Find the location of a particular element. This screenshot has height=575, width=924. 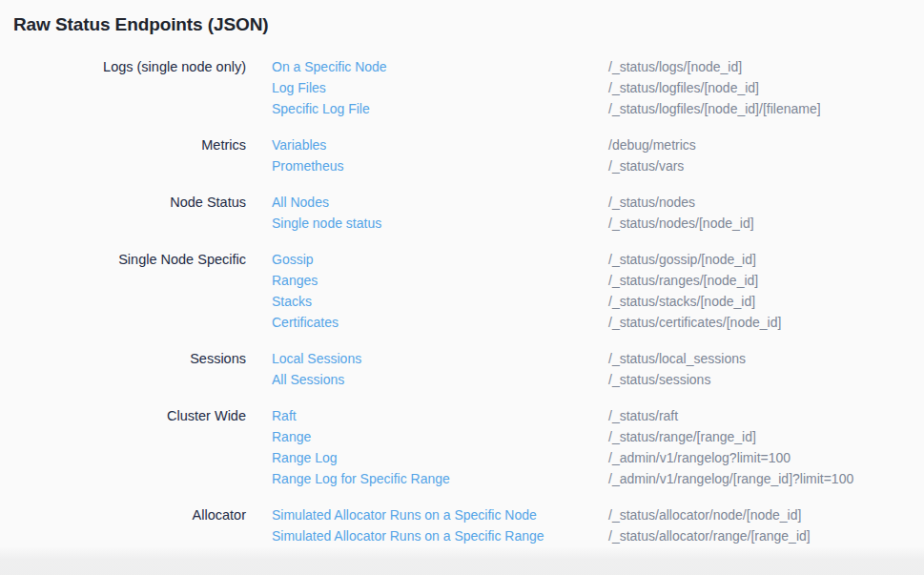

endpoint-link: Gossip is located at coordinates (293, 259).